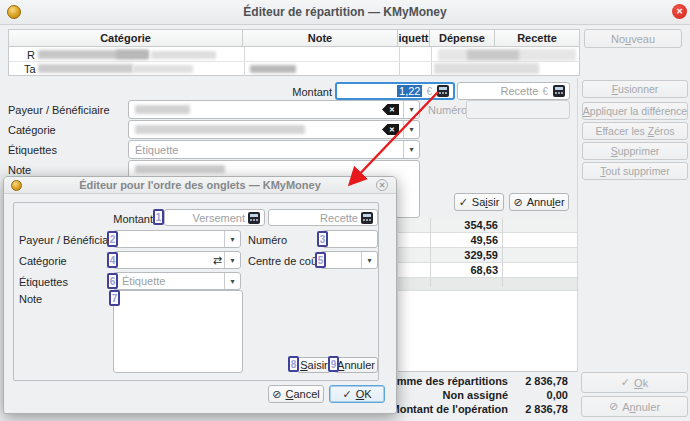 Image resolution: width=690 pixels, height=421 pixels. What do you see at coordinates (294, 364) in the screenshot?
I see `tab-order-badge-saisir: 8` at bounding box center [294, 364].